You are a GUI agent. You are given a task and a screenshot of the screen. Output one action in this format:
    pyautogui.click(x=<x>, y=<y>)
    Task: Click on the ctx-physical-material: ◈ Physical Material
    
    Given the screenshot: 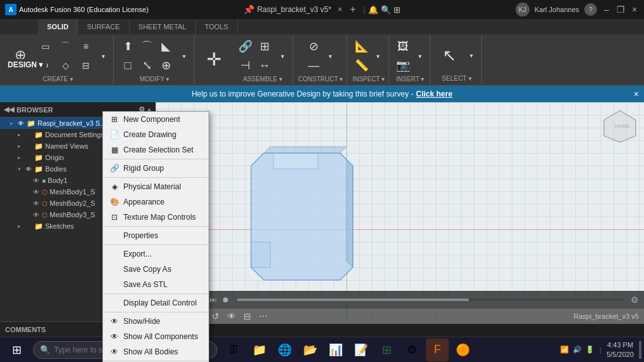 What is the action you would take?
    pyautogui.click(x=156, y=187)
    